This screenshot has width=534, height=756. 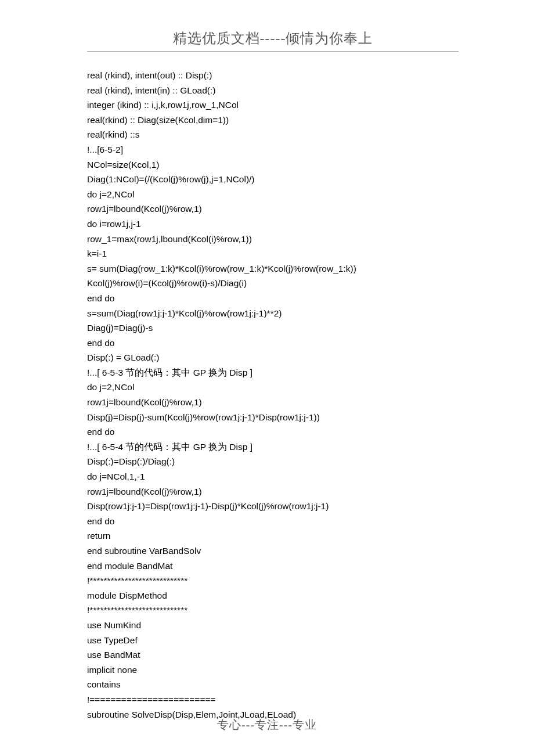 What do you see at coordinates (273, 254) in the screenshot?
I see `code-line: k=i-1` at bounding box center [273, 254].